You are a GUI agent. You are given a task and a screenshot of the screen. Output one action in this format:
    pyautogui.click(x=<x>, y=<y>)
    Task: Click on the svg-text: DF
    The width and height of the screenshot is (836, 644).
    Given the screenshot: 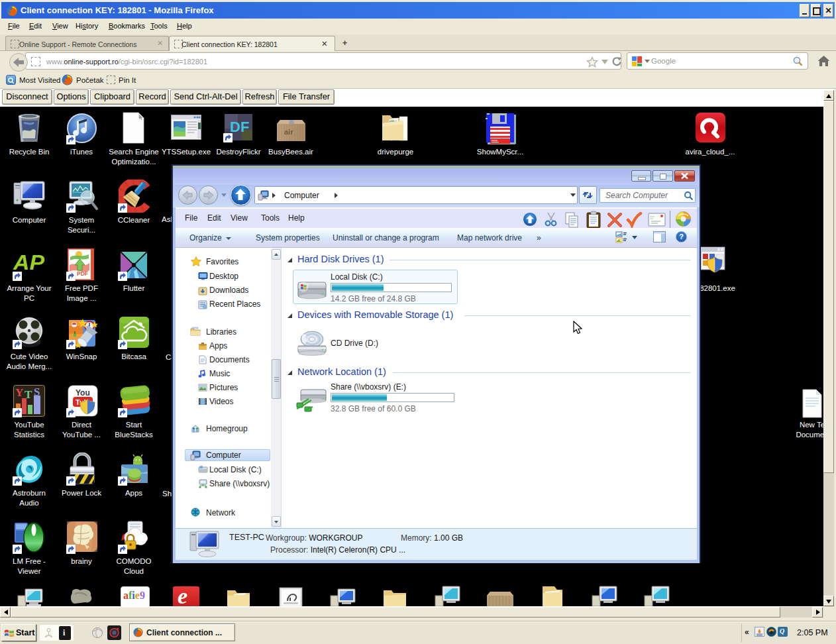 What is the action you would take?
    pyautogui.click(x=240, y=127)
    